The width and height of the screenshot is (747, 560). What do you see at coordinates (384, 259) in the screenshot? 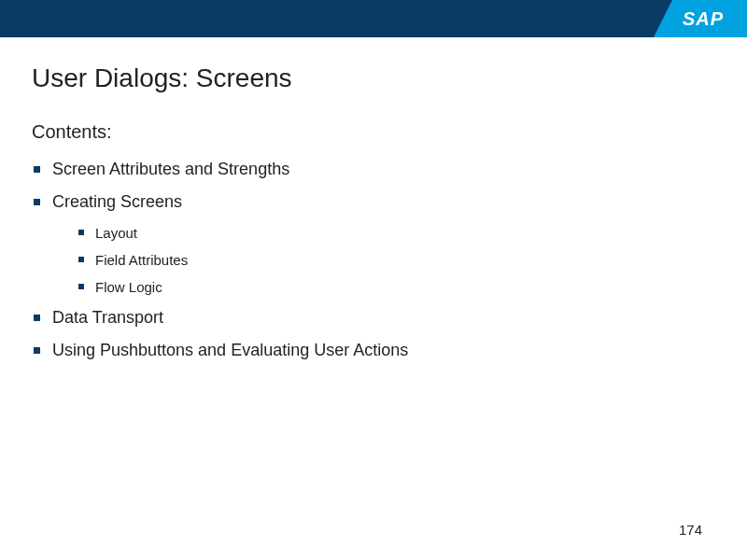
I see `contents-sublist: Layout Field Attributes Flow Logic` at bounding box center [384, 259].